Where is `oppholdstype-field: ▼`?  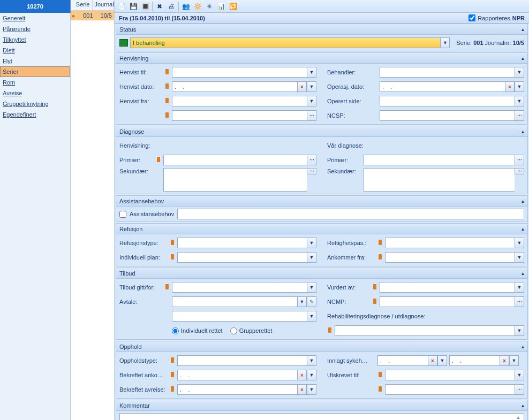 oppholdstype-field: ▼ is located at coordinates (247, 361).